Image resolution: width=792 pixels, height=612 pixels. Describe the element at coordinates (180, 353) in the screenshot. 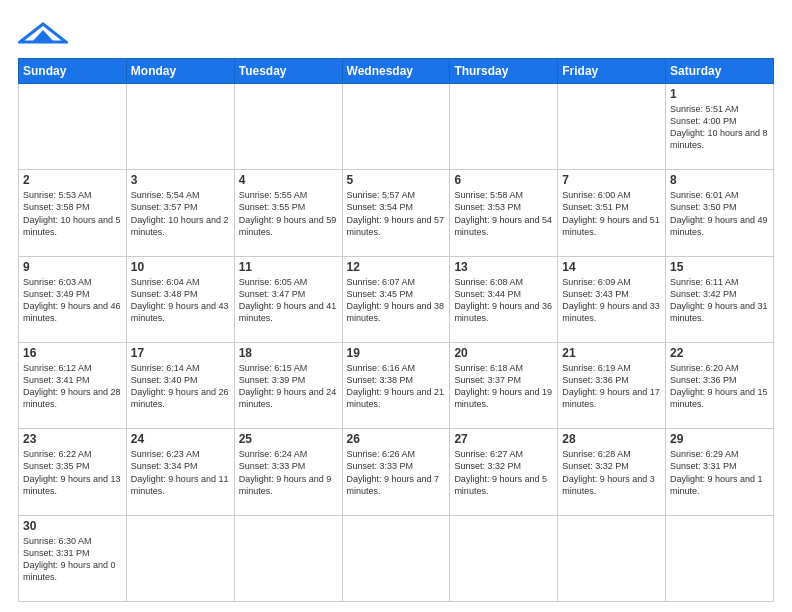

I see `day-number: 17` at that location.